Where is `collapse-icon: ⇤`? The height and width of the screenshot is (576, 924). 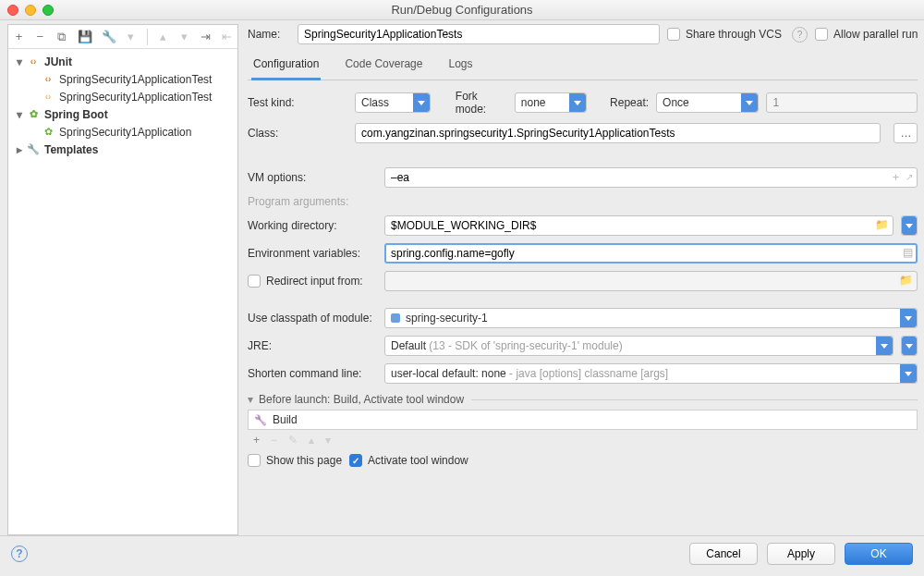
collapse-icon: ⇤ is located at coordinates (227, 37).